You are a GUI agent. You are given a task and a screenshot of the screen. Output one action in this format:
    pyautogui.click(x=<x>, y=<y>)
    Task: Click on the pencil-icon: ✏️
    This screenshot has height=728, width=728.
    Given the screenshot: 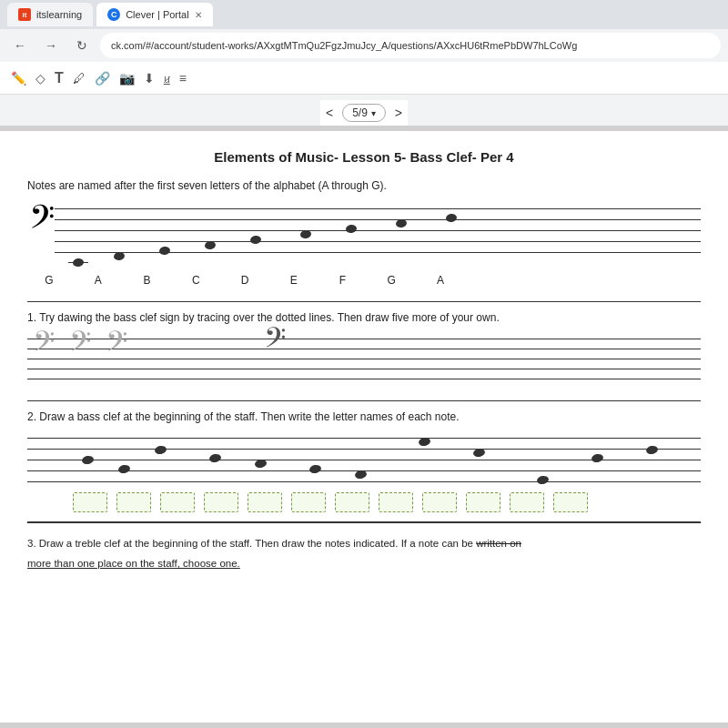 What is the action you would take?
    pyautogui.click(x=18, y=78)
    